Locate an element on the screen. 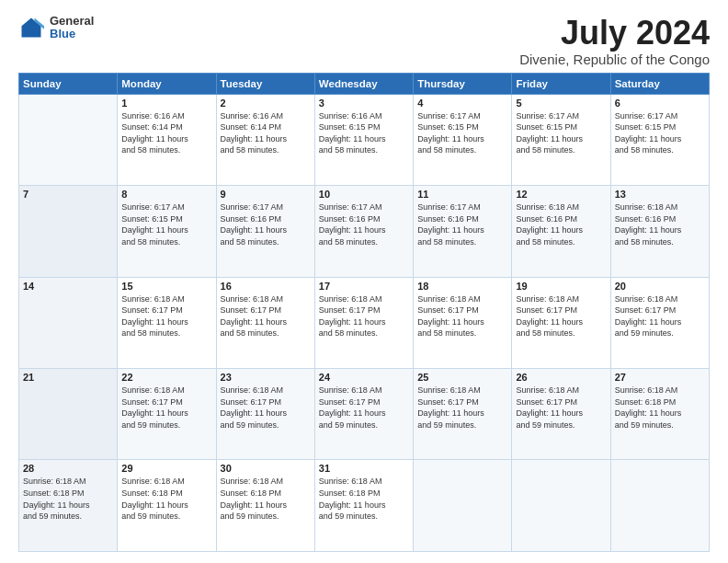 Image resolution: width=728 pixels, height=563 pixels. logo-text: General Blue is located at coordinates (72, 28).